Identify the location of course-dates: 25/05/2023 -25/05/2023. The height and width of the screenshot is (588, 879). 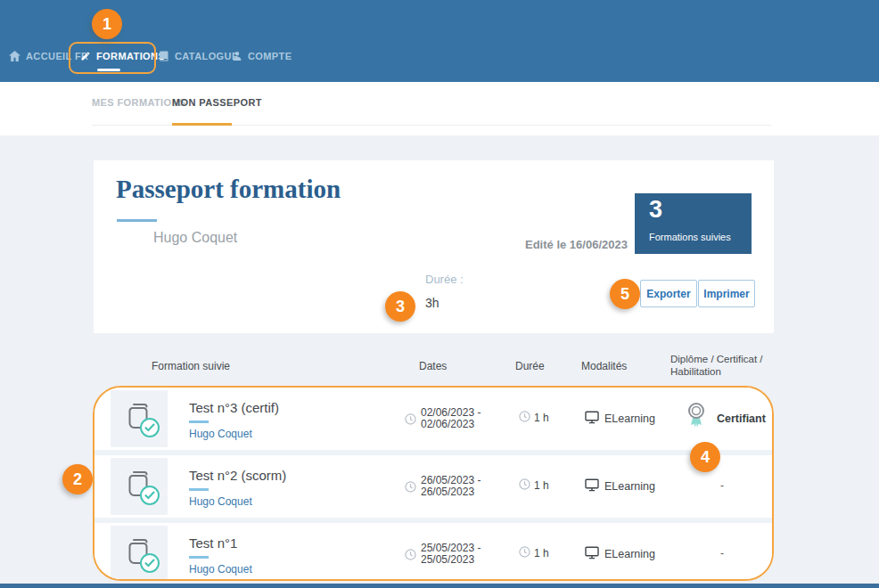
(451, 554).